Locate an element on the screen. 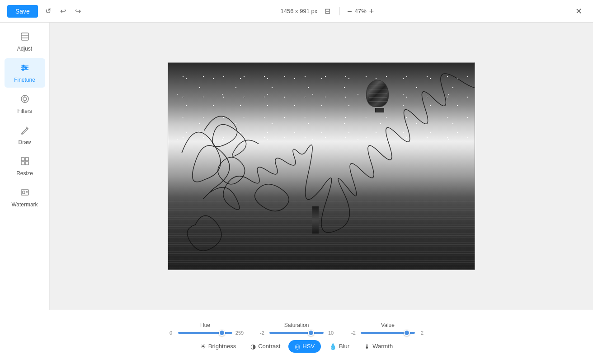 This screenshot has height=364, width=593. adjust-icon is located at coordinates (25, 38).